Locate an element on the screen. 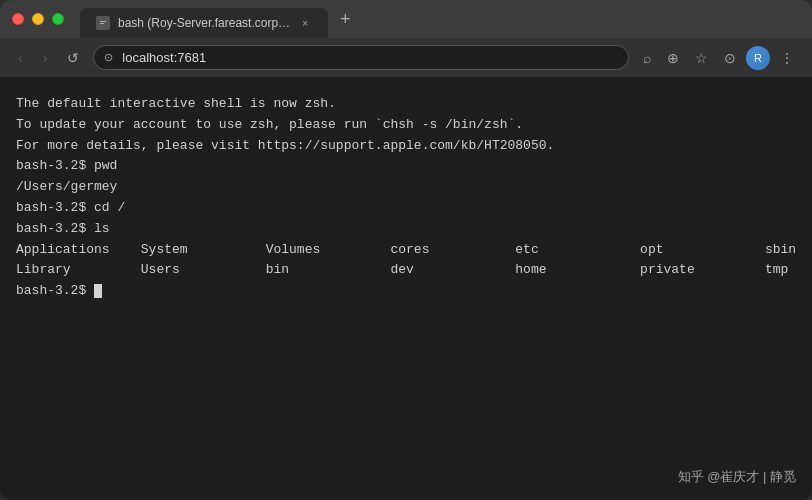  back-button: ‹ is located at coordinates (20, 58).